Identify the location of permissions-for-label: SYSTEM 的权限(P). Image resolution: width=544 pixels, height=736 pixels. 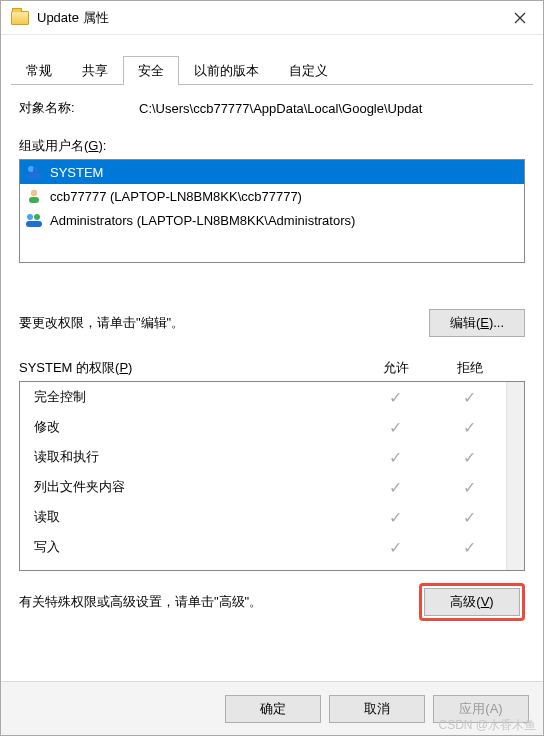
(189, 368).